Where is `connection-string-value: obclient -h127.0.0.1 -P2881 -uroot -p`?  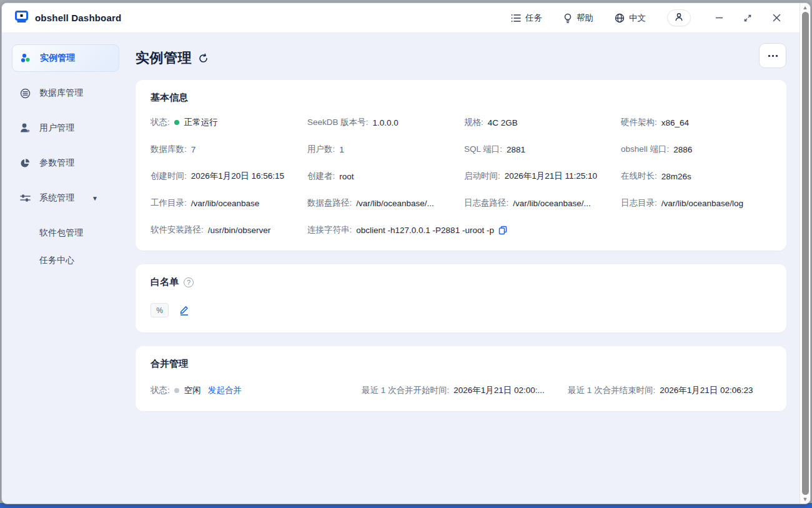 connection-string-value: obclient -h127.0.0.1 -P2881 -uroot -p is located at coordinates (425, 230).